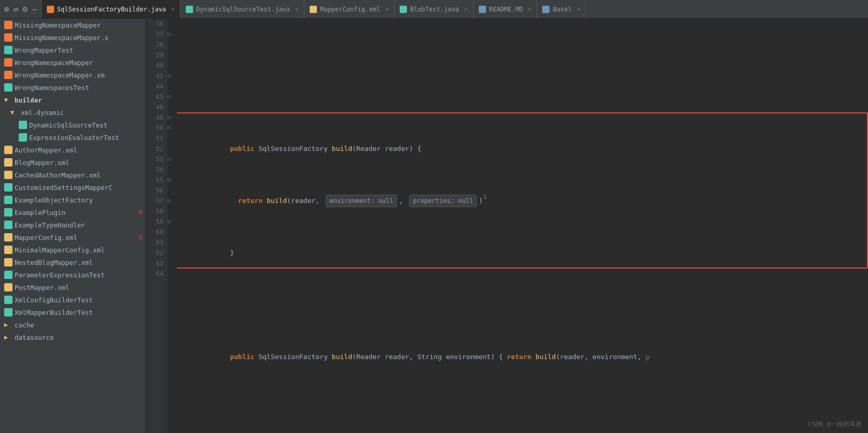  Describe the element at coordinates (73, 150) in the screenshot. I see `sidebar-item-author-mapper: AuthorMapper.xml` at that location.